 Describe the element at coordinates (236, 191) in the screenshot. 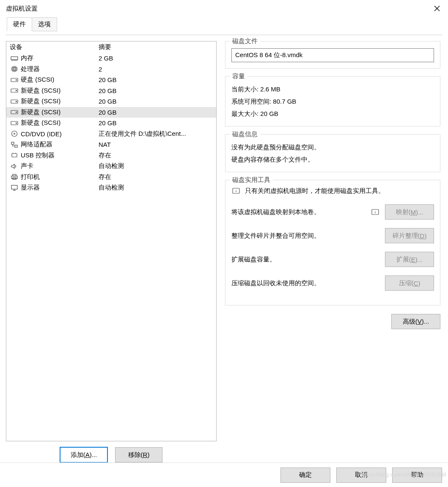

I see `info-icon` at that location.